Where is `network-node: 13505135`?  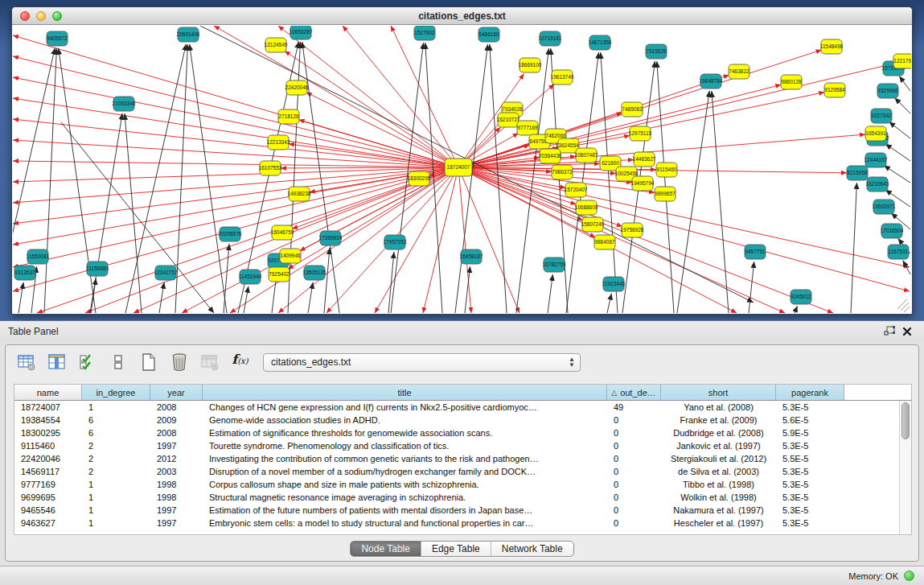 network-node: 13505135 is located at coordinates (315, 273).